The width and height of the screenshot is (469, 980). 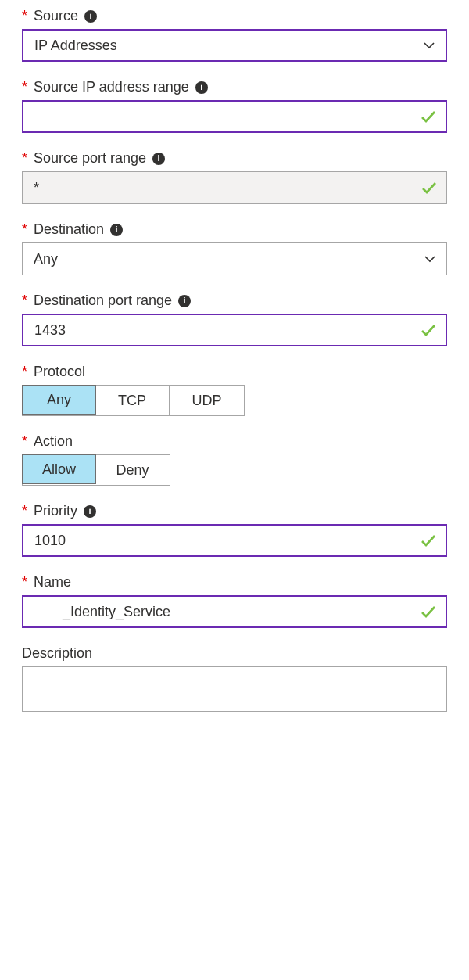 I want to click on protocol-toggle: Any TCP UDP, so click(x=133, y=400).